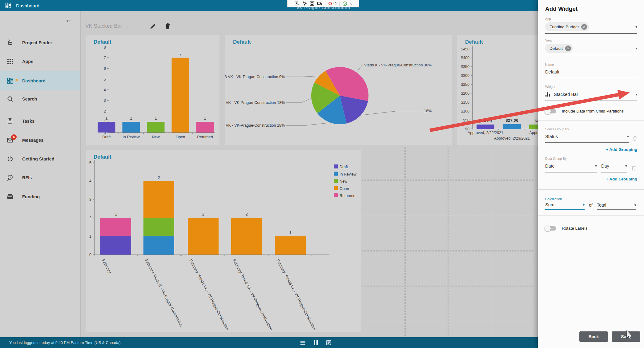 The image size is (644, 348). What do you see at coordinates (316, 343) in the screenshot?
I see `pause-icon` at bounding box center [316, 343].